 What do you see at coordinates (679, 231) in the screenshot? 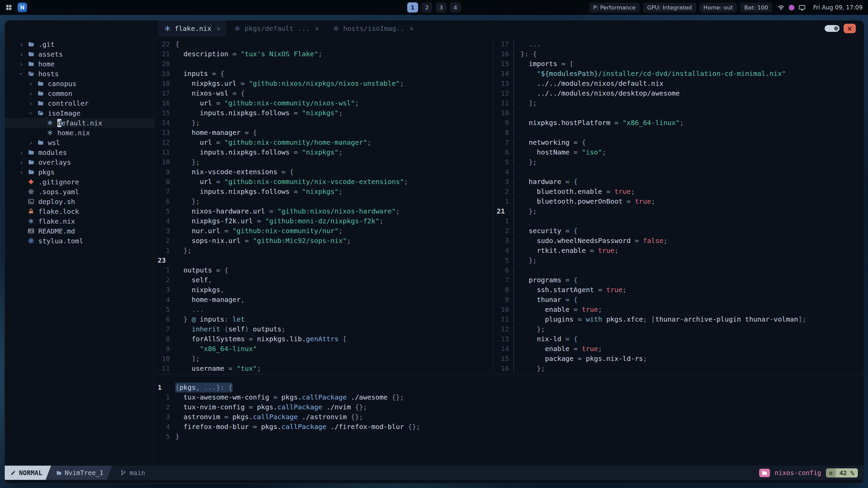
I see `code-line: 2│ security = {` at bounding box center [679, 231].